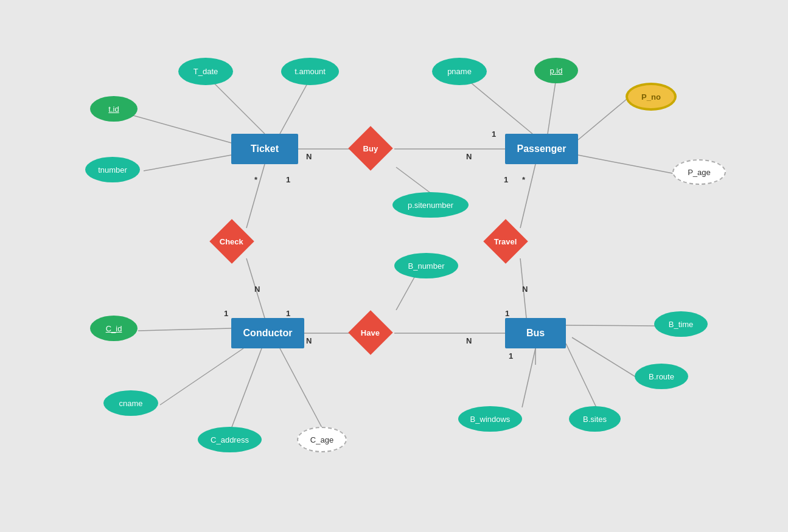  Describe the element at coordinates (371, 333) in the screenshot. I see `relationship-have: Have` at that location.